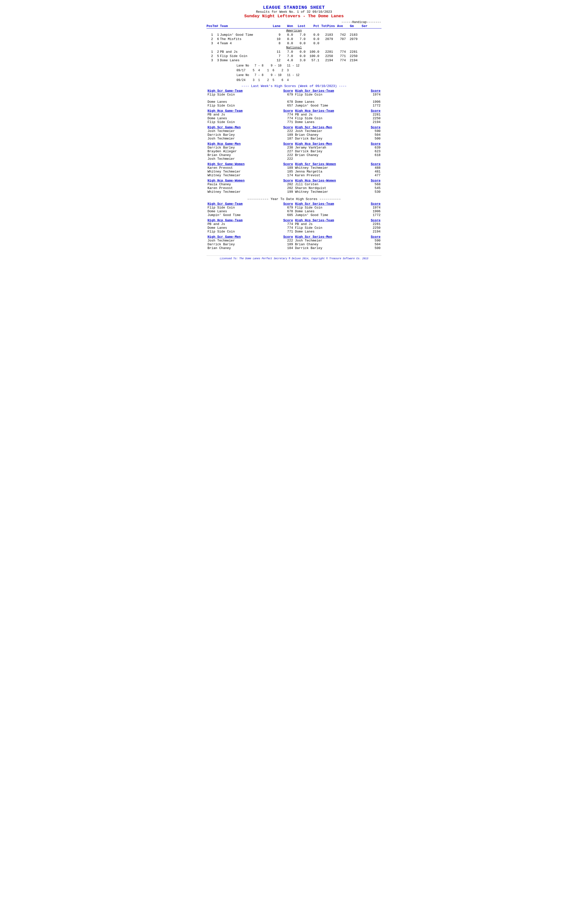 This screenshot has width=588, height=923. What do you see at coordinates (338, 248) in the screenshot?
I see `list-item: Darrick Barley500` at bounding box center [338, 248].